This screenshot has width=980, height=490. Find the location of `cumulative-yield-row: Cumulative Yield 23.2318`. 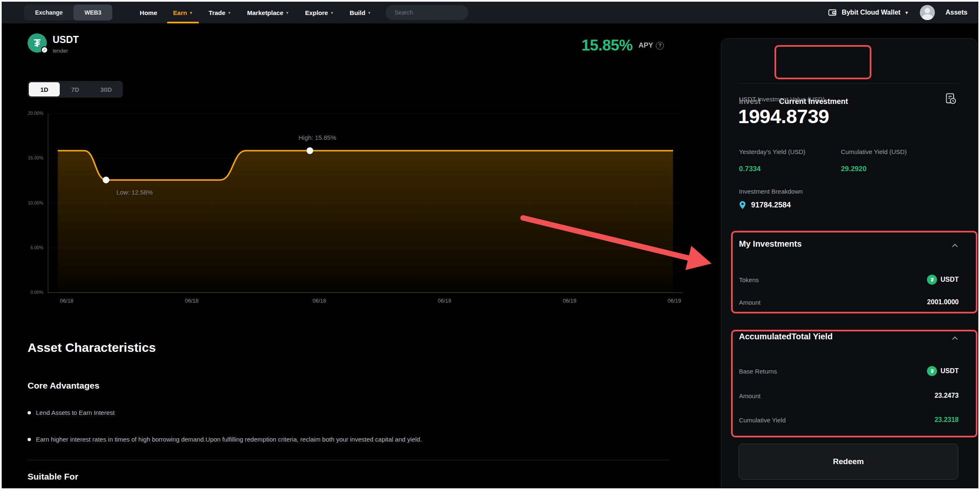

cumulative-yield-row: Cumulative Yield 23.2318 is located at coordinates (849, 420).